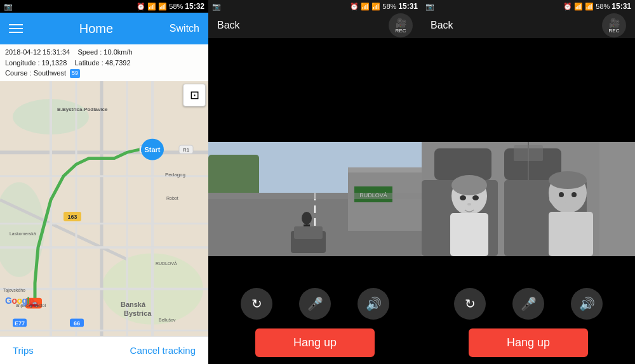  I want to click on svg-text: E77, so click(20, 323).